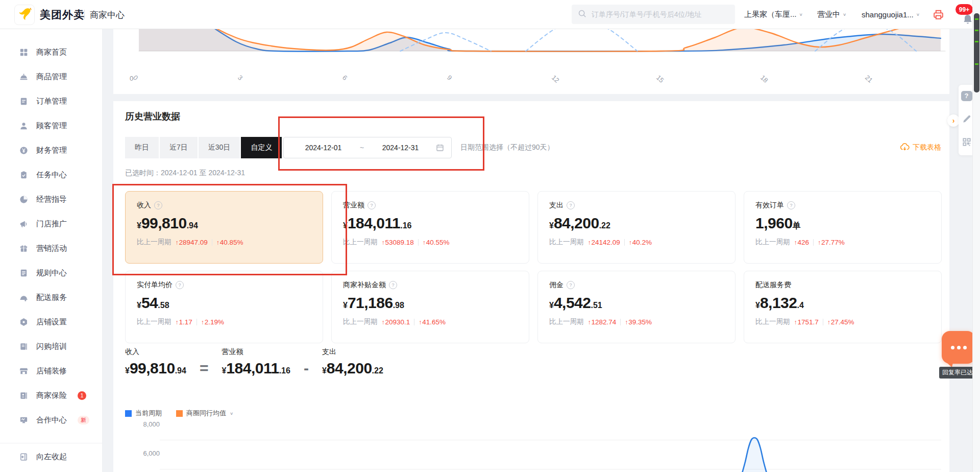  What do you see at coordinates (531, 61) in the screenshot?
I see `hourly-line-chart` at bounding box center [531, 61].